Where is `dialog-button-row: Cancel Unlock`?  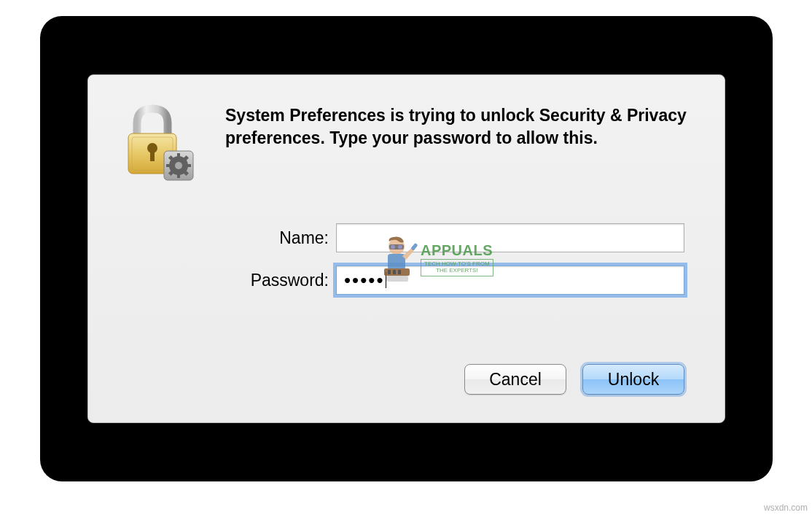
dialog-button-row: Cancel Unlock is located at coordinates (407, 382).